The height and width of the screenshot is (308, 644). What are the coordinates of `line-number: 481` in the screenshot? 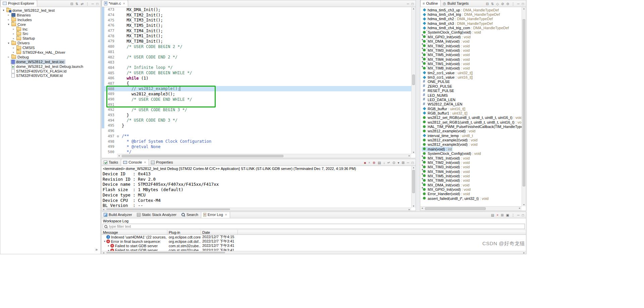 It's located at (110, 52).